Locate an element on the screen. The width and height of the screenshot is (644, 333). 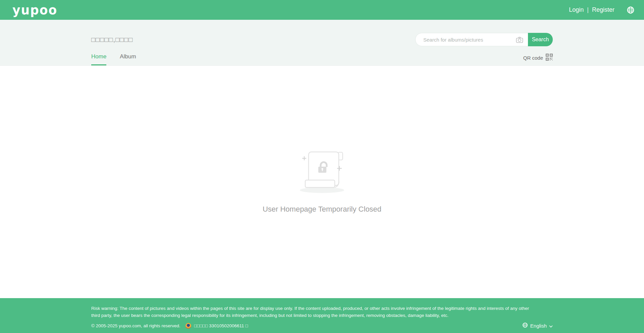
yupoo-logo: yupoo is located at coordinates (35, 10).